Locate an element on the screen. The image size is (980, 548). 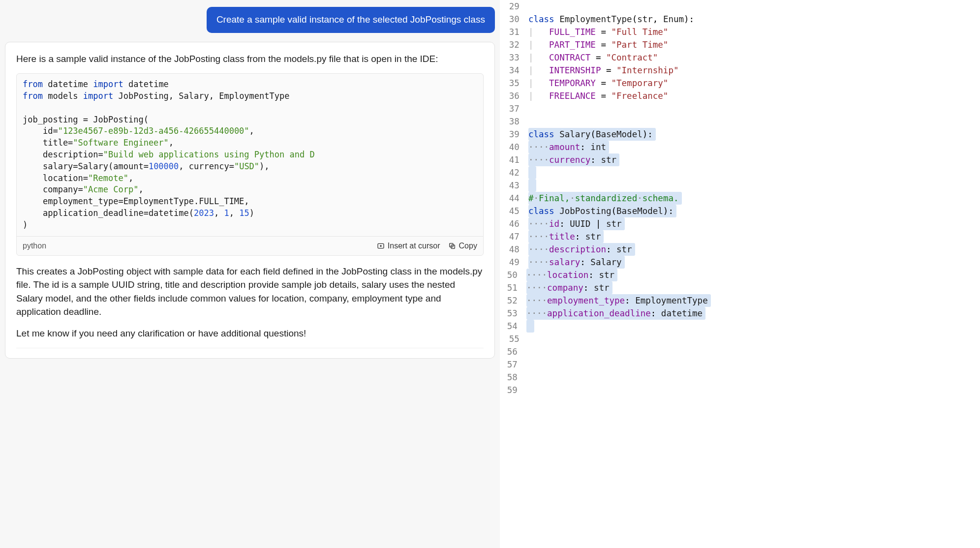
line-number: 36 is located at coordinates (514, 96).